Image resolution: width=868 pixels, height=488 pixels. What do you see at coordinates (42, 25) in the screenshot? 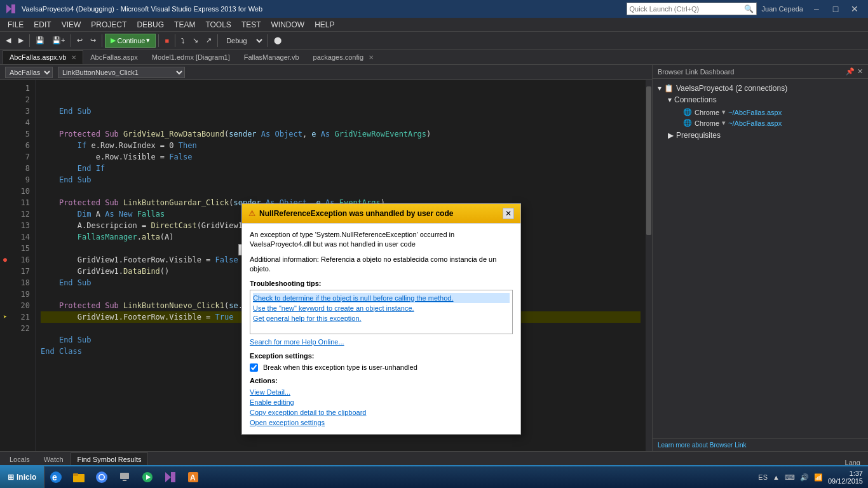
I see `menu-edit: EDIT` at bounding box center [42, 25].